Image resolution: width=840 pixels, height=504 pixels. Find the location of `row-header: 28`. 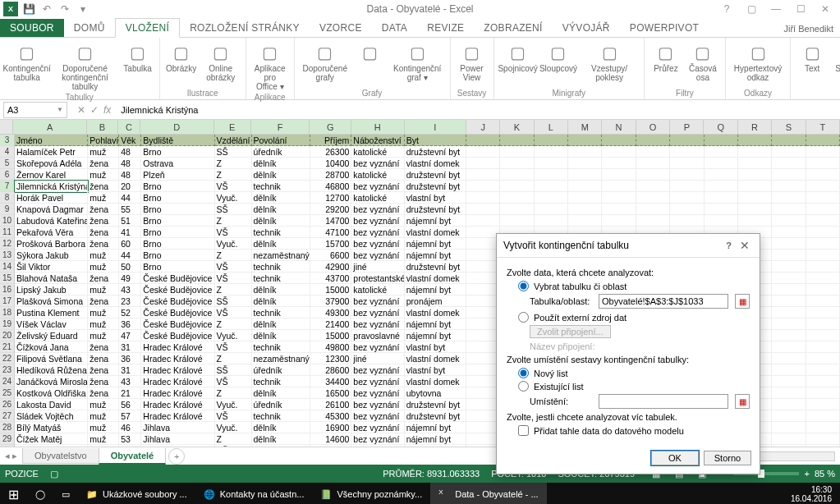

row-header: 28 is located at coordinates (7, 428).